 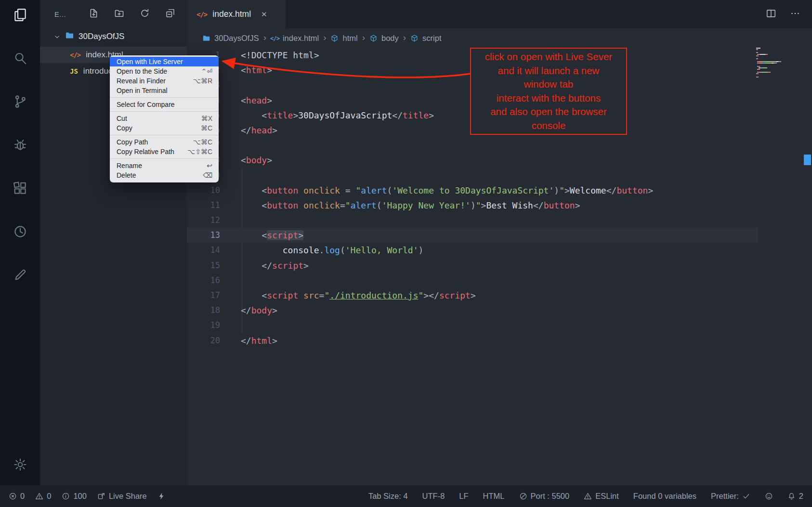 What do you see at coordinates (20, 466) in the screenshot?
I see `activity-settings` at bounding box center [20, 466].